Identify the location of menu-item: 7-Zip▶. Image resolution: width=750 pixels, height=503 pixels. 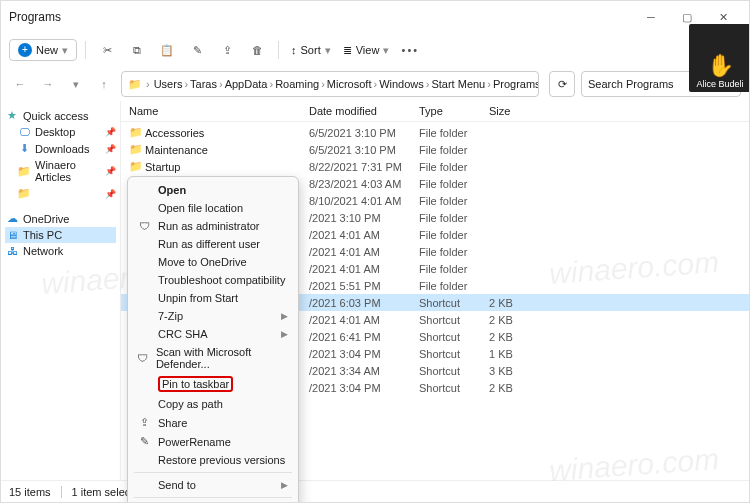
(213, 316).